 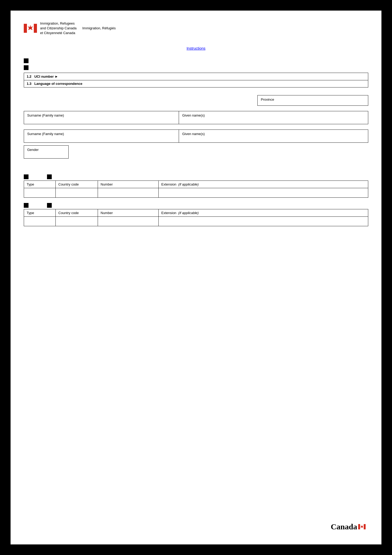 What do you see at coordinates (77, 213) in the screenshot?
I see `phone-country-header-2: Country code` at bounding box center [77, 213].